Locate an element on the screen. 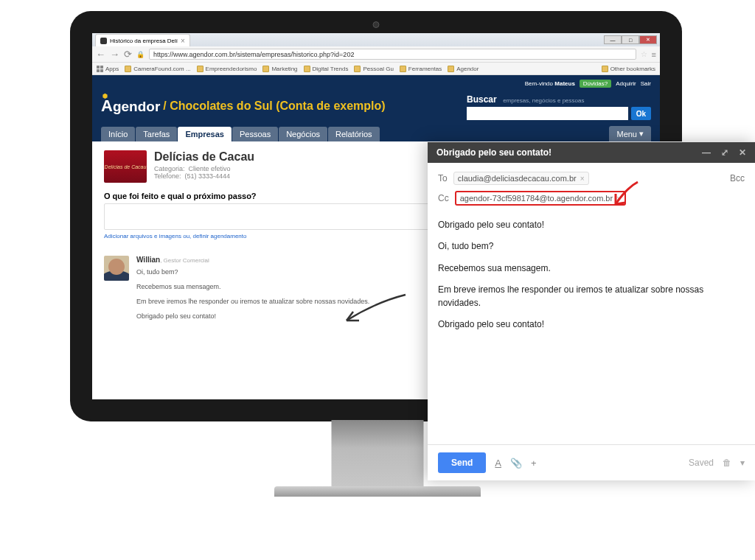 This screenshot has width=755, height=560. search-label: Buscar is located at coordinates (482, 99).